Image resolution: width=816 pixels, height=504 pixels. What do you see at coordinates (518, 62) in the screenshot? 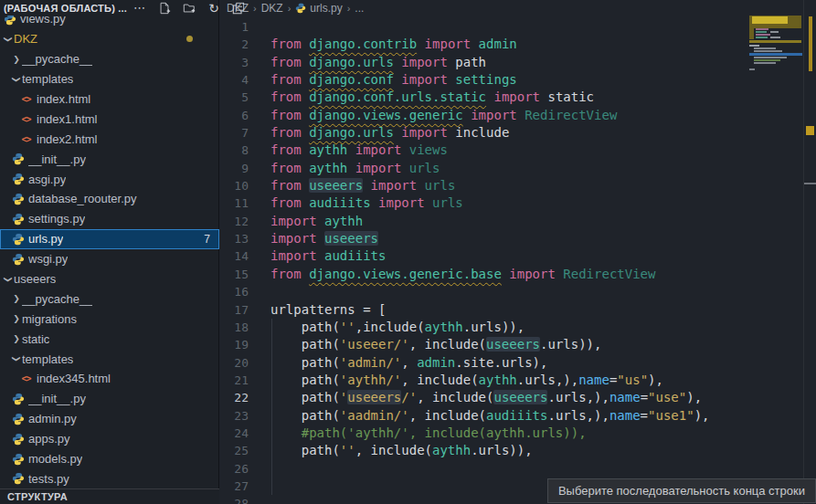
I see `code-line-3: 3from django.urls import path` at bounding box center [518, 62].